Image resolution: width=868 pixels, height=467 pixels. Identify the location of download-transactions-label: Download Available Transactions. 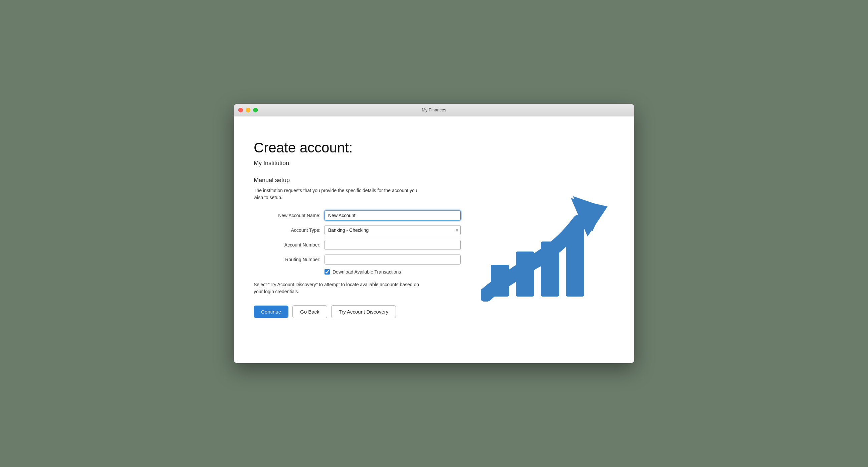
(367, 272).